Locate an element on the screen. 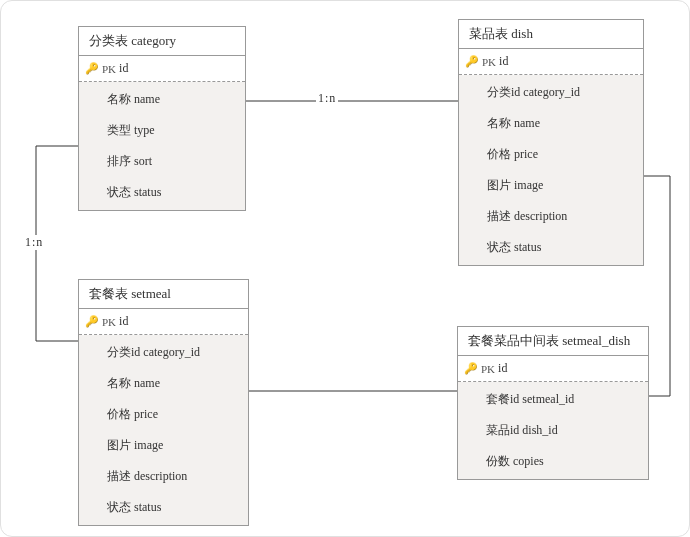 The width and height of the screenshot is (690, 537). field-row: 排序 sort is located at coordinates (162, 162).